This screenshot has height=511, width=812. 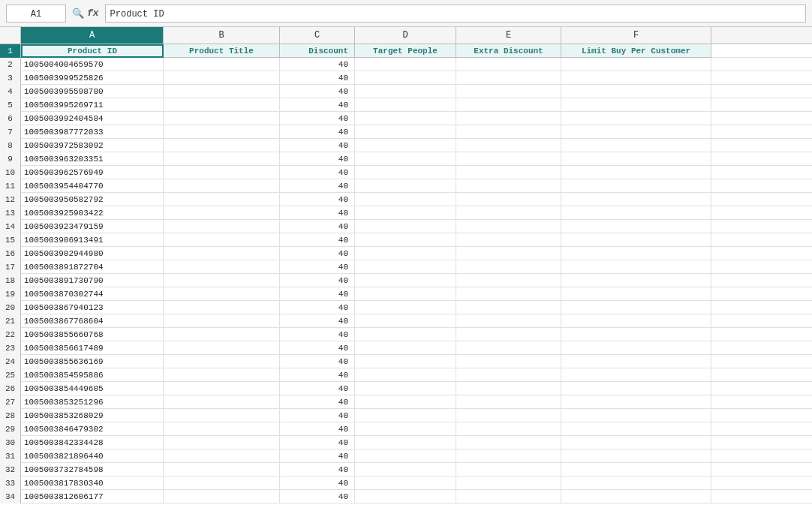 What do you see at coordinates (509, 78) in the screenshot?
I see `cell-e3` at bounding box center [509, 78].